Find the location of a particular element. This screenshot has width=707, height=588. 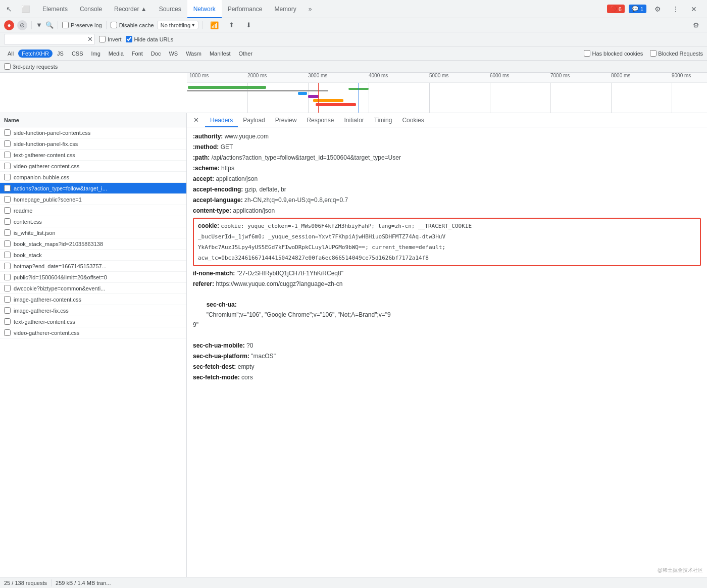

time-label-9000: 9000 ms is located at coordinates (681, 76).